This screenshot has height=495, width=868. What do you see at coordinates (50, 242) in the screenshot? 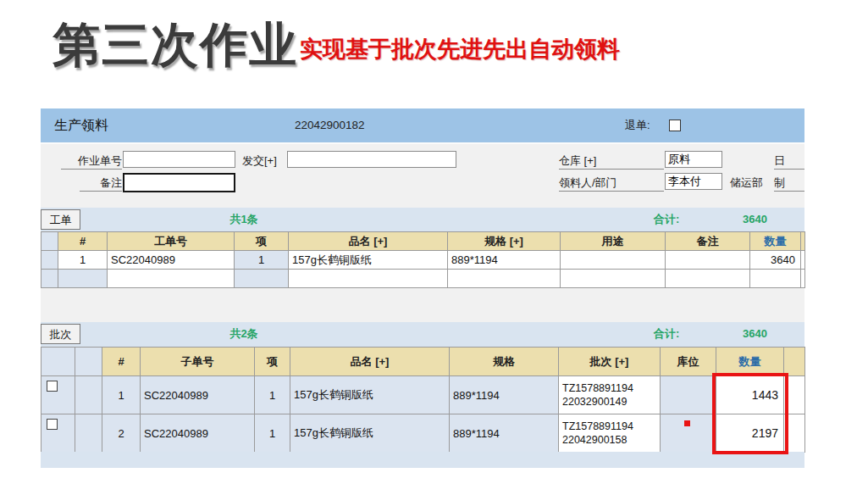
I see `workorder-gutter-header` at bounding box center [50, 242].